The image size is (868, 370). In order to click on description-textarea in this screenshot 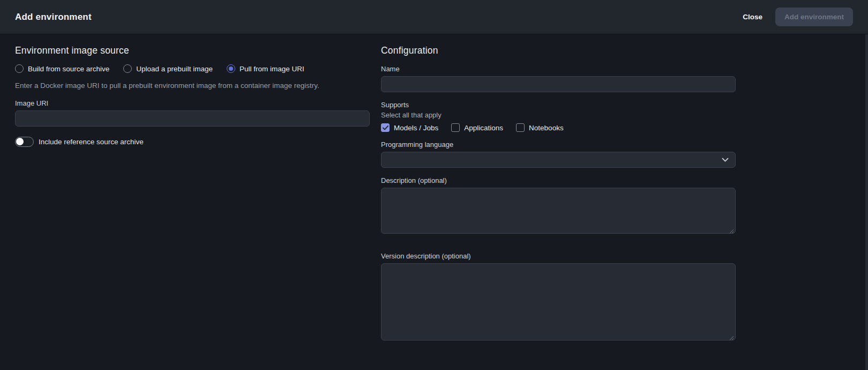, I will do `click(558, 211)`.